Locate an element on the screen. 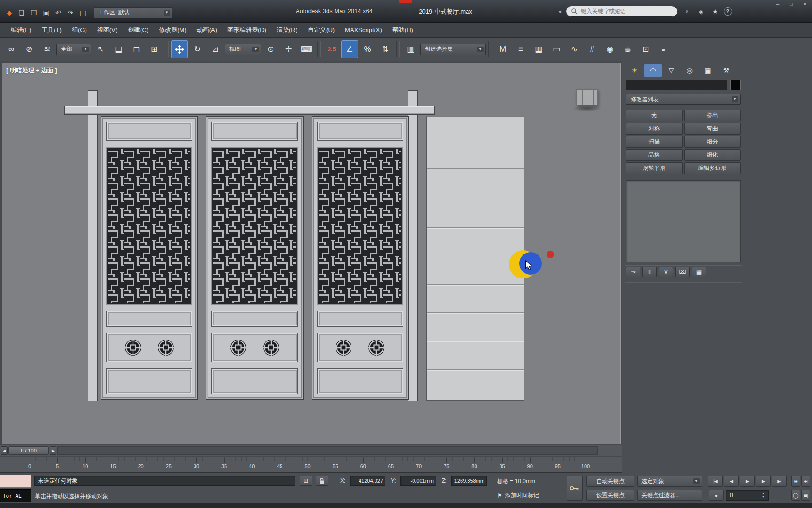  workspace-dropdown: 工作区: 默认 ▼ is located at coordinates (133, 13).